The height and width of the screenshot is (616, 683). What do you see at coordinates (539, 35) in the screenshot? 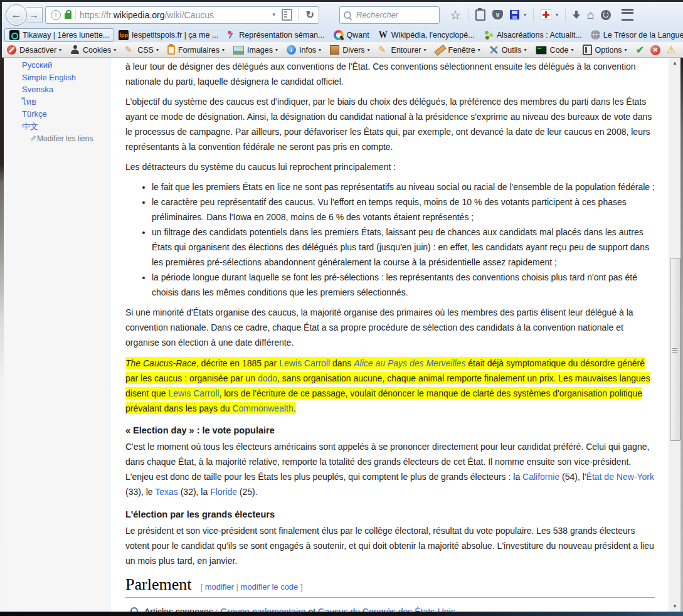
I see `bookmark-label: Alsacréations : Actualit...` at bounding box center [539, 35].